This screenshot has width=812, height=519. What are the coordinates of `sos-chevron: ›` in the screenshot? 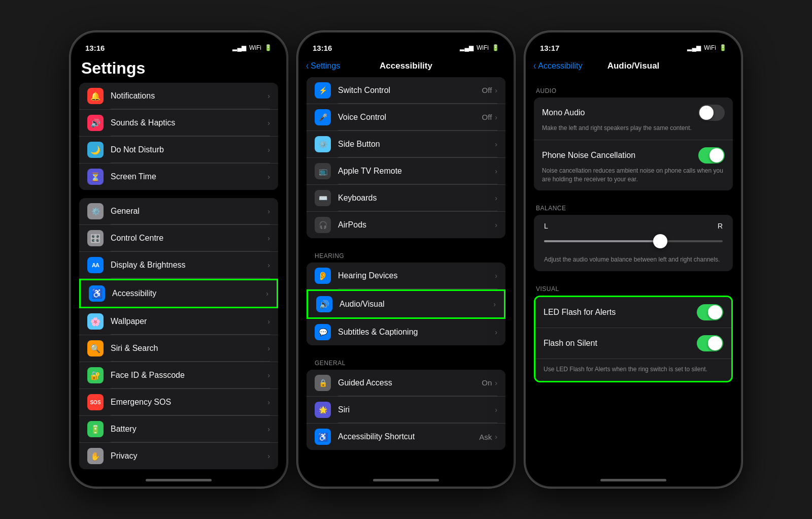 It's located at (269, 402).